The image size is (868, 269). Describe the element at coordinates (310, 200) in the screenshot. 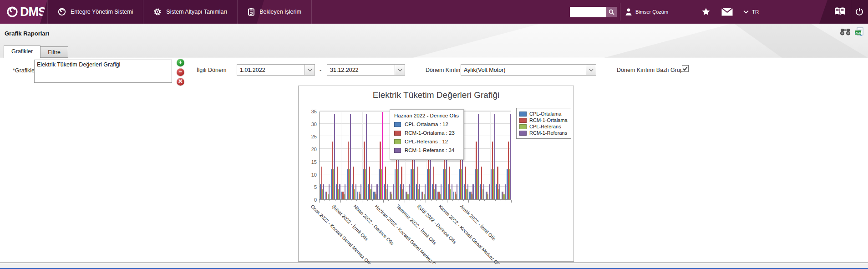

I see `y-axis-tick-label: 0` at that location.